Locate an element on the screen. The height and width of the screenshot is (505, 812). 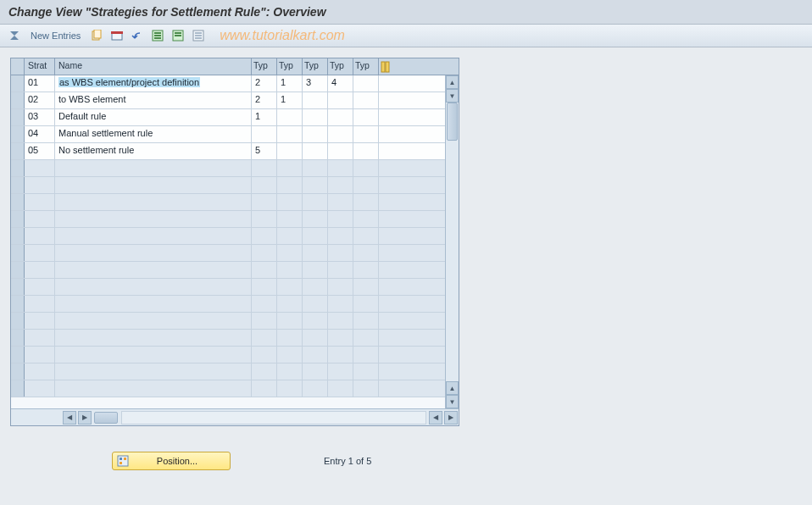
cell-typ1 is located at coordinates (264, 134).